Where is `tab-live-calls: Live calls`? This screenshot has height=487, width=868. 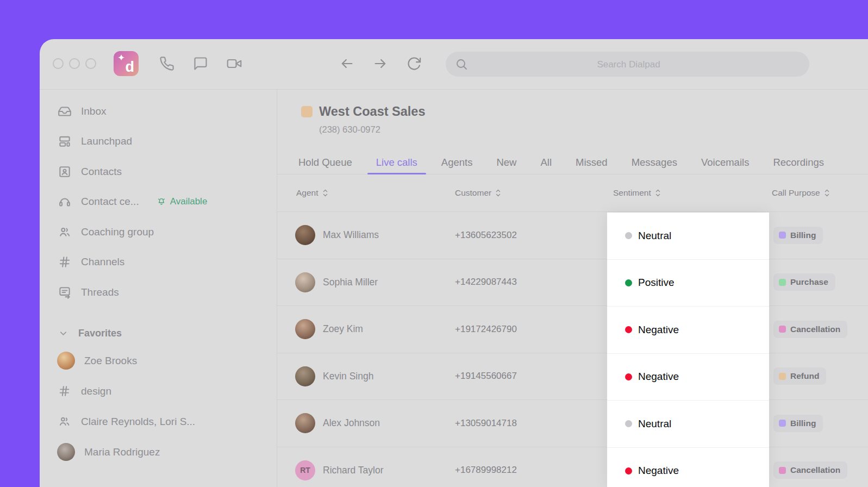
tab-live-calls: Live calls is located at coordinates (397, 163).